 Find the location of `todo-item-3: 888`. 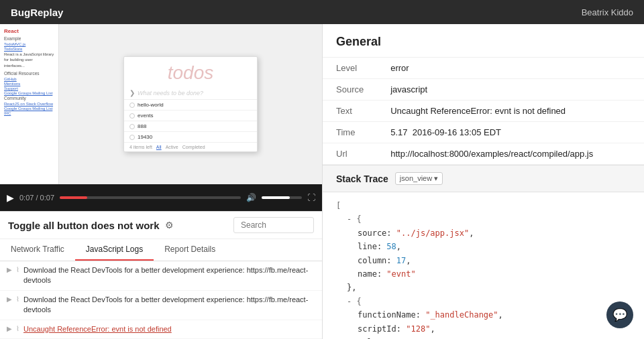

todo-item-3: 888 is located at coordinates (191, 127).